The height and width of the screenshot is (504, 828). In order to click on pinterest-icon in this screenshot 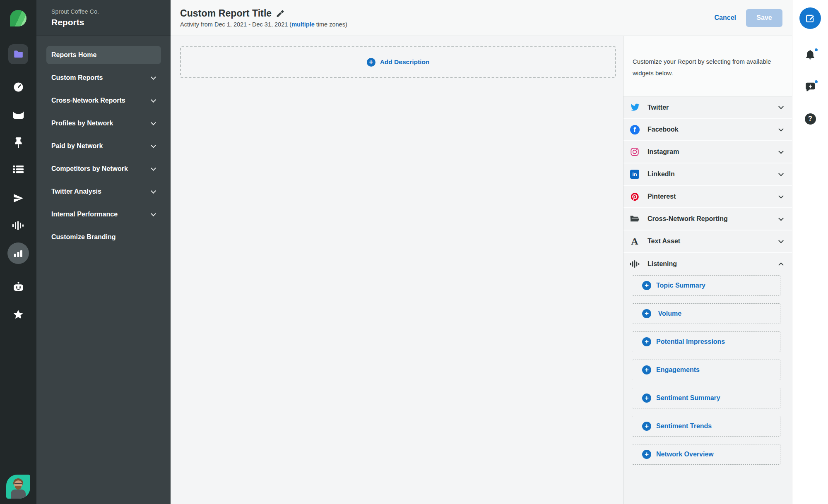, I will do `click(635, 197)`.